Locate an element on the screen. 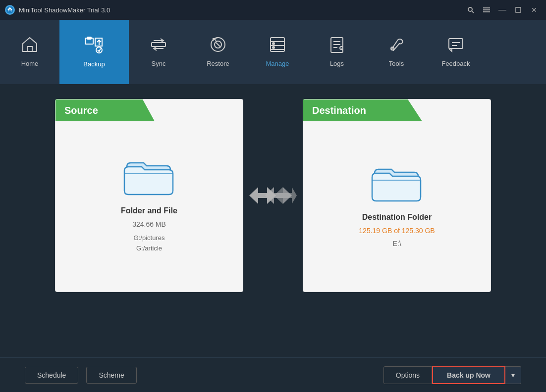  restore-icon is located at coordinates (218, 46).